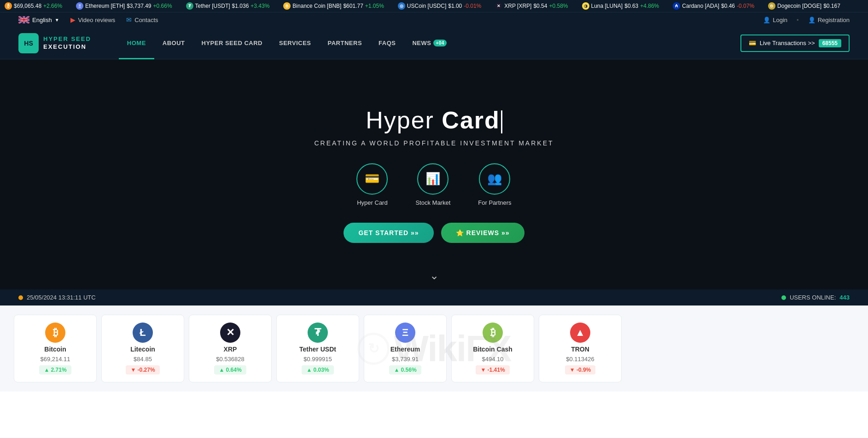 This screenshot has width=868, height=438. Describe the element at coordinates (813, 297) in the screenshot. I see `users-online-label: USERS ONLINE:` at that location.